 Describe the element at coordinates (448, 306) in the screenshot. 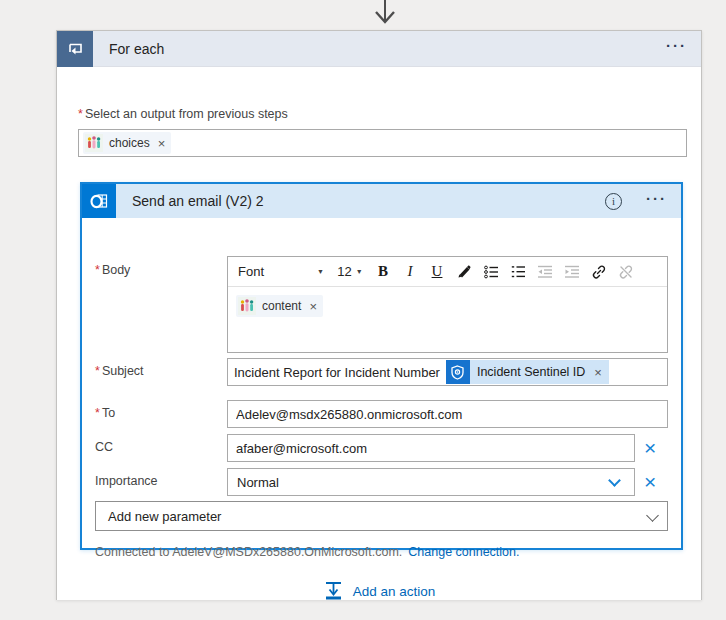

I see `body-content-area: content ×` at that location.